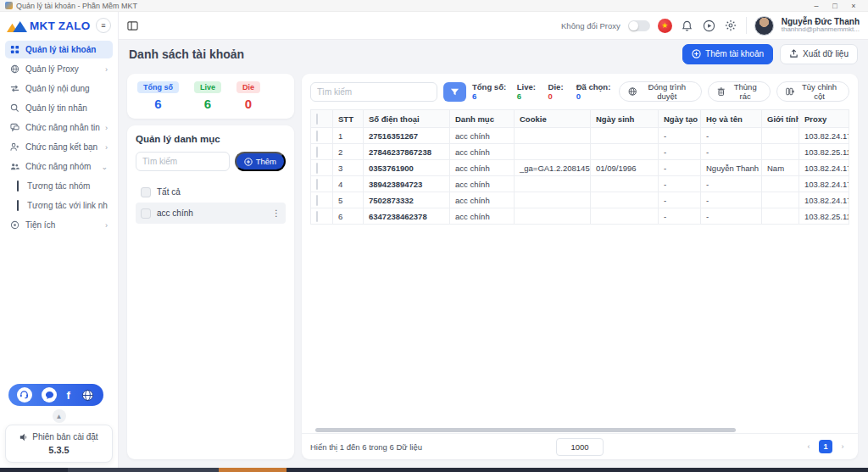 Image resolution: width=868 pixels, height=472 pixels. What do you see at coordinates (76, 6) in the screenshot?
I see `window-title: Quản lý tài khoản - Phần Mềm MKT` at bounding box center [76, 6].